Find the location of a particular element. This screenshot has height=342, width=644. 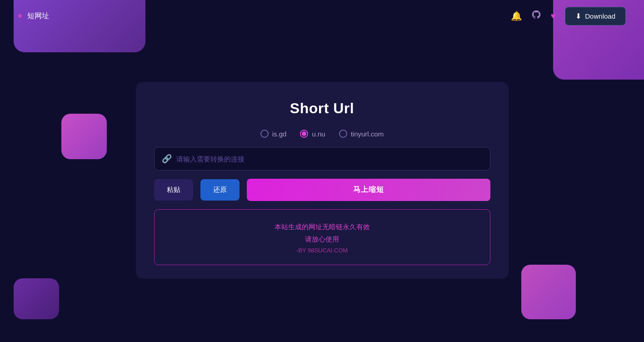

blob-bottom-right is located at coordinates (549, 292).